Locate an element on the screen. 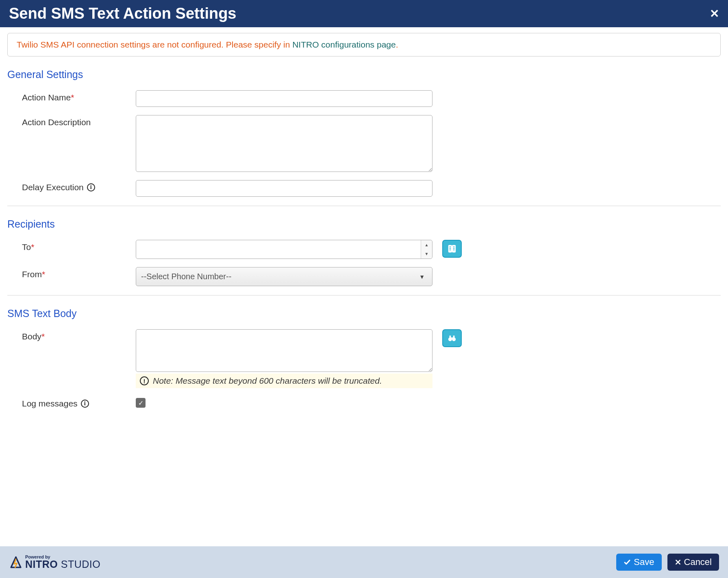 Image resolution: width=728 pixels, height=578 pixels. chevron-up-icon: ▲ is located at coordinates (427, 245).